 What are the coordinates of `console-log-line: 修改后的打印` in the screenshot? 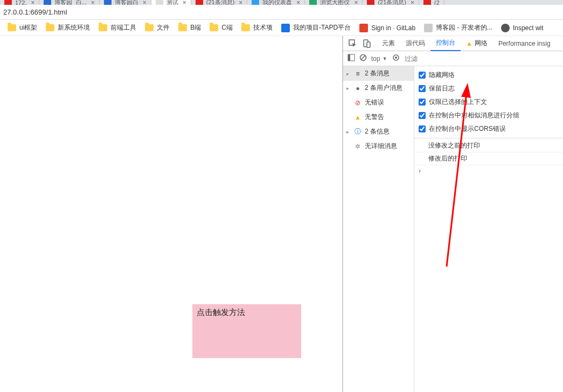 It's located at (489, 159).